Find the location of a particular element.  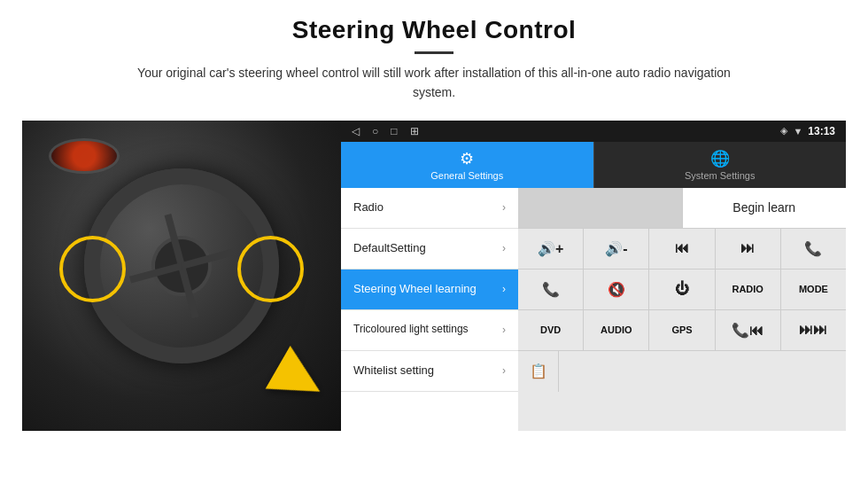

nav-icons: ◁ ○ □ ⊞ is located at coordinates (385, 131).